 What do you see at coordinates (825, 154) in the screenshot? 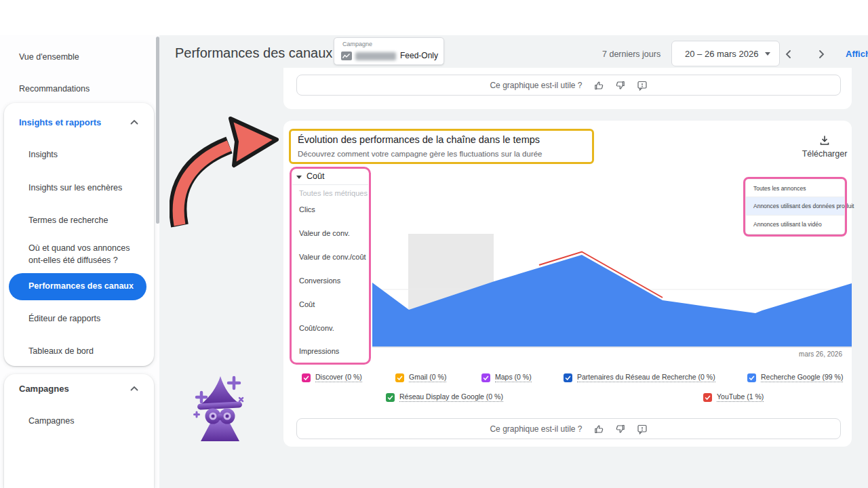
I see `download-label: Télécharger` at bounding box center [825, 154].